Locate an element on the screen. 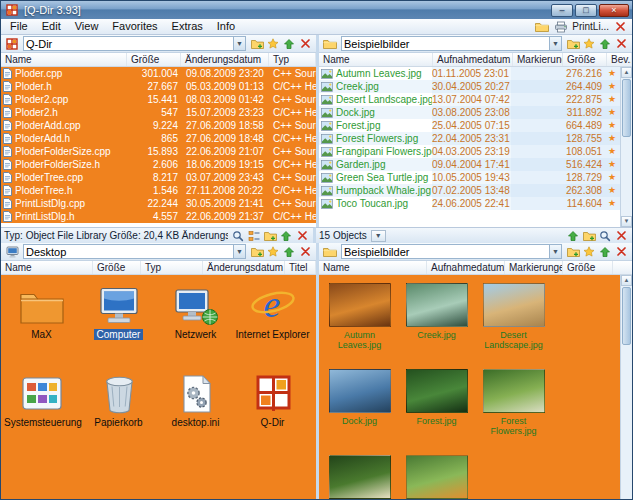 This screenshot has width=633, height=500. scroll-down-icon: ▼ is located at coordinates (626, 222).